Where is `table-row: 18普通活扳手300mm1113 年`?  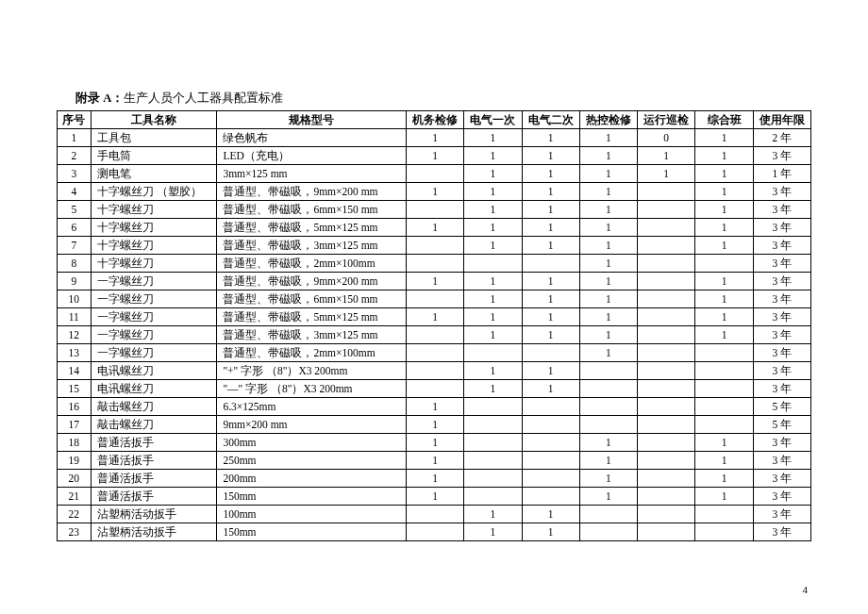 table-row: 18普通活扳手300mm1113 年 is located at coordinates (434, 443).